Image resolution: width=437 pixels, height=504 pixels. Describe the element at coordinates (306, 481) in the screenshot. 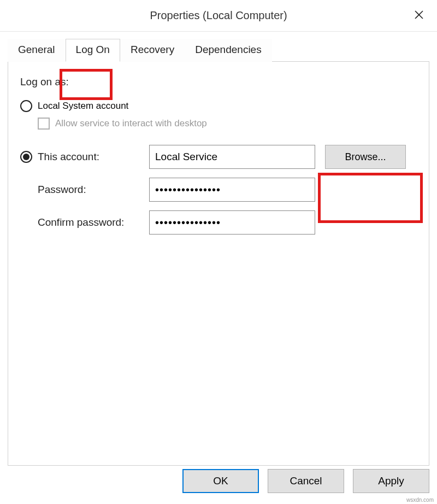

I see `dialog-button-bar: OK Cancel Apply` at that location.